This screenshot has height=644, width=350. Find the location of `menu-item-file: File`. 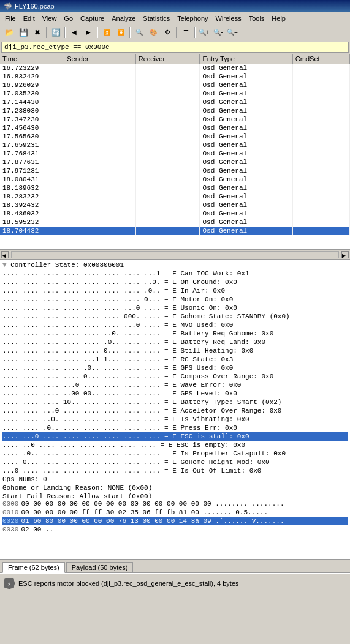

menu-item-file: File is located at coordinates (10, 18).